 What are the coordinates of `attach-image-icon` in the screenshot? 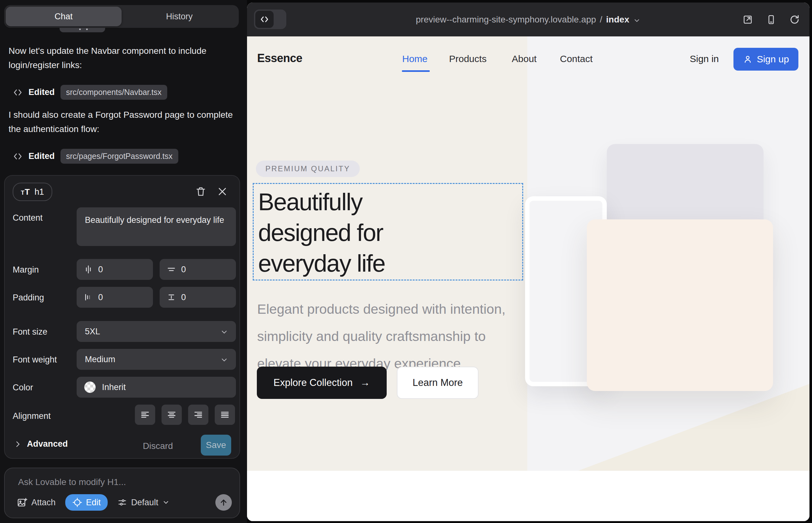 It's located at (22, 503).